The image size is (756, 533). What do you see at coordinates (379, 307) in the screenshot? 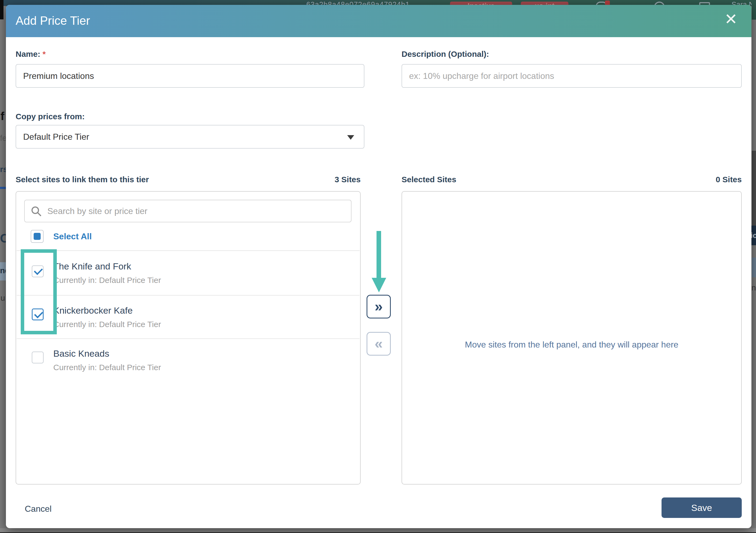
I see `move-right-button: »` at bounding box center [379, 307].